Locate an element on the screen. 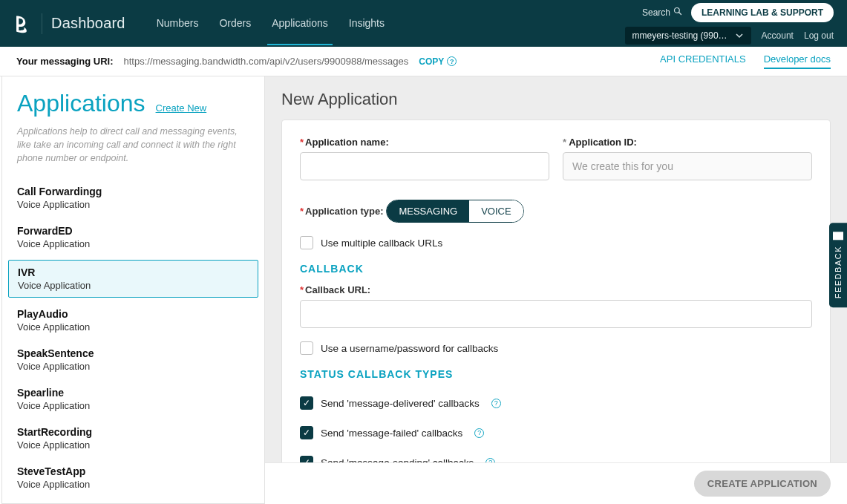 Image resolution: width=847 pixels, height=504 pixels. create-application-button: CREATE APPLICATION is located at coordinates (762, 484).